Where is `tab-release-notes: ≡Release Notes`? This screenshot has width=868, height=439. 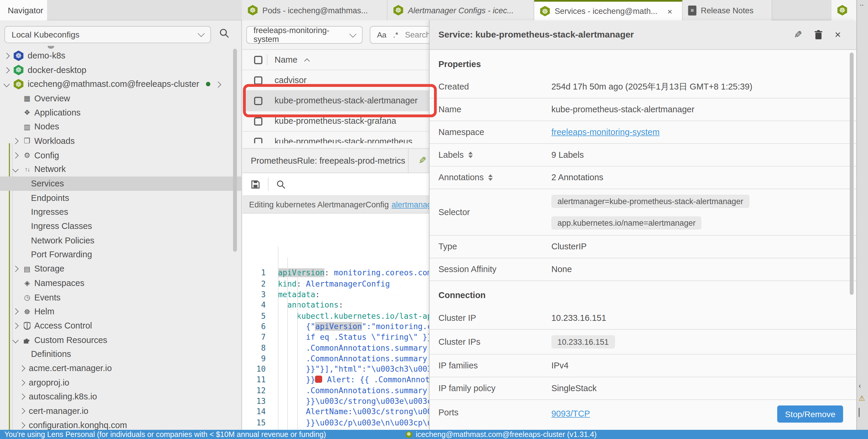
tab-release-notes: ≡Release Notes is located at coordinates (727, 10).